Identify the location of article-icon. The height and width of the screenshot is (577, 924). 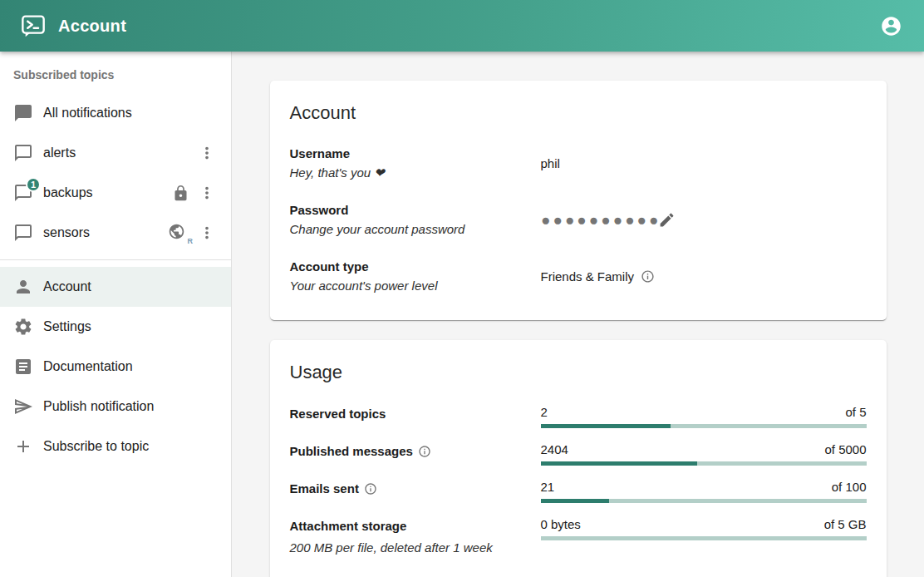
(23, 367).